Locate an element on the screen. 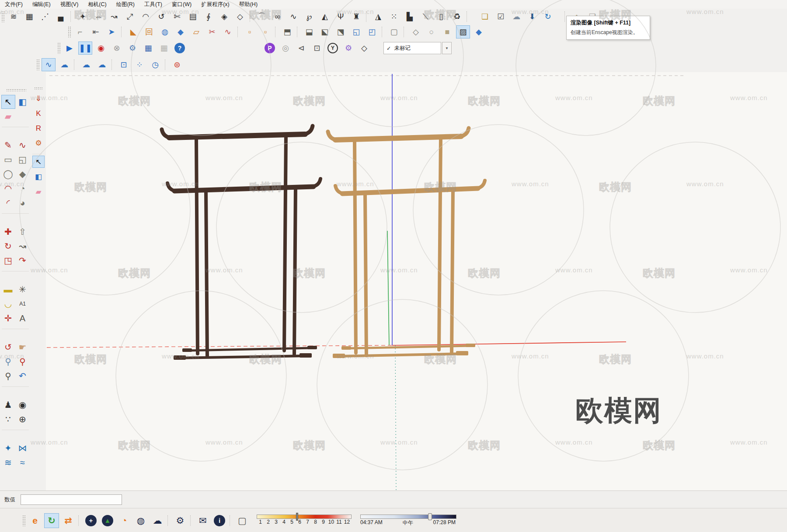  feedback-mail-icon: ✉ is located at coordinates (203, 521).